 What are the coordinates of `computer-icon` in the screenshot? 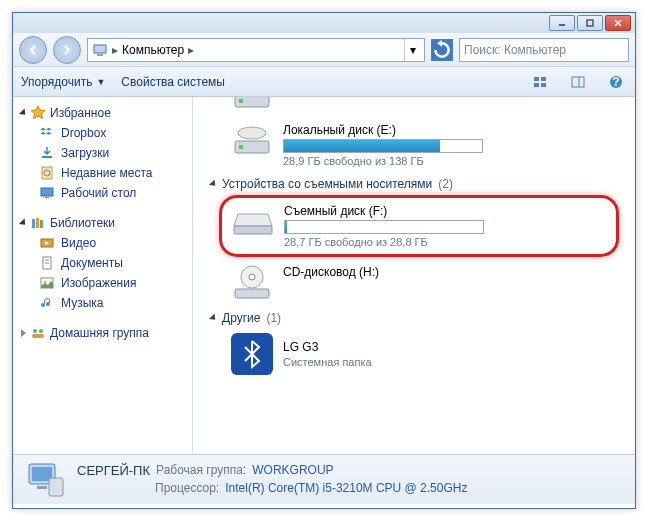 It's located at (100, 50).